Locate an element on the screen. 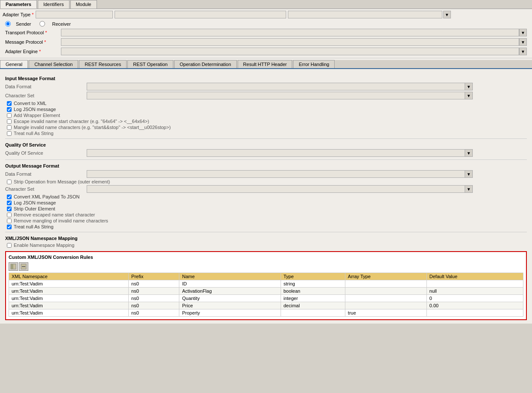 Image resolution: width=532 pixels, height=393 pixels. cell-type: boolean is located at coordinates (313, 291).